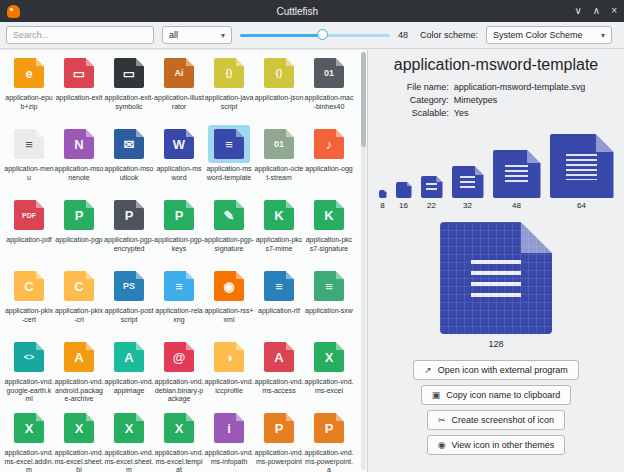 The height and width of the screenshot is (472, 624). I want to click on icon-grid-item: P application-vnd.ms-powerpoint, so click(279, 439).